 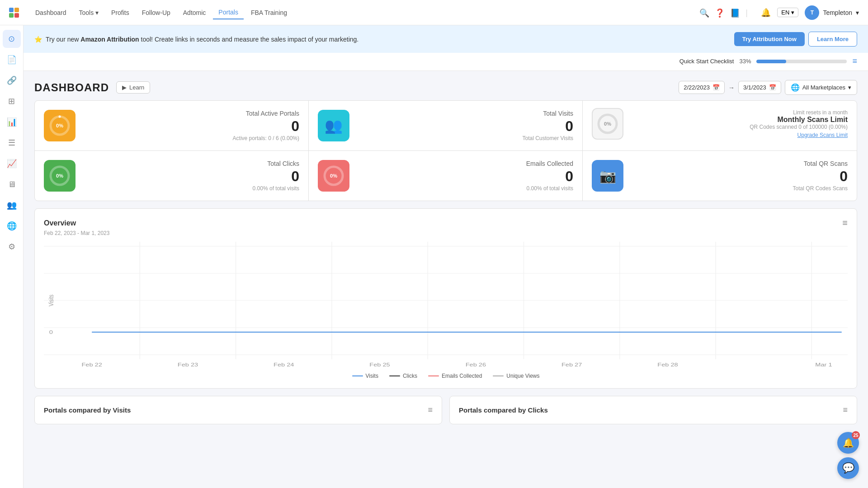 I want to click on total-clicks-sub: 0.00% of total visits, so click(x=191, y=188).